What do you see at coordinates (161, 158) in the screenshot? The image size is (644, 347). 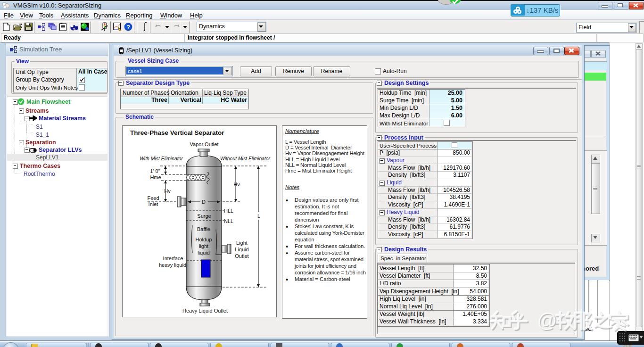 I see `svg-text: With Mist Eliminator` at bounding box center [161, 158].